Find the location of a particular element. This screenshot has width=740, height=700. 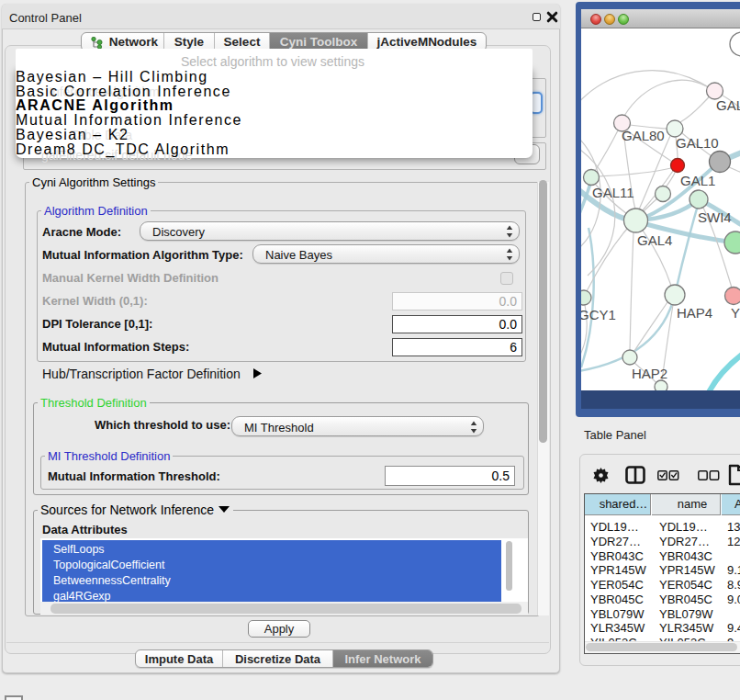

svg-text: GAL4 is located at coordinates (655, 241).